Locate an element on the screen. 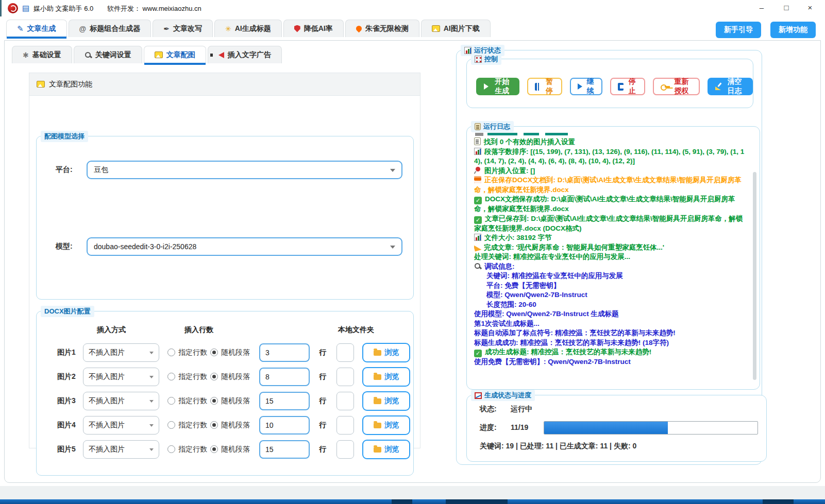 The image size is (825, 504). log-line: 段落字数排序: [(8, 102), (4, 67), (7, 65),… is located at coordinates (610, 157).